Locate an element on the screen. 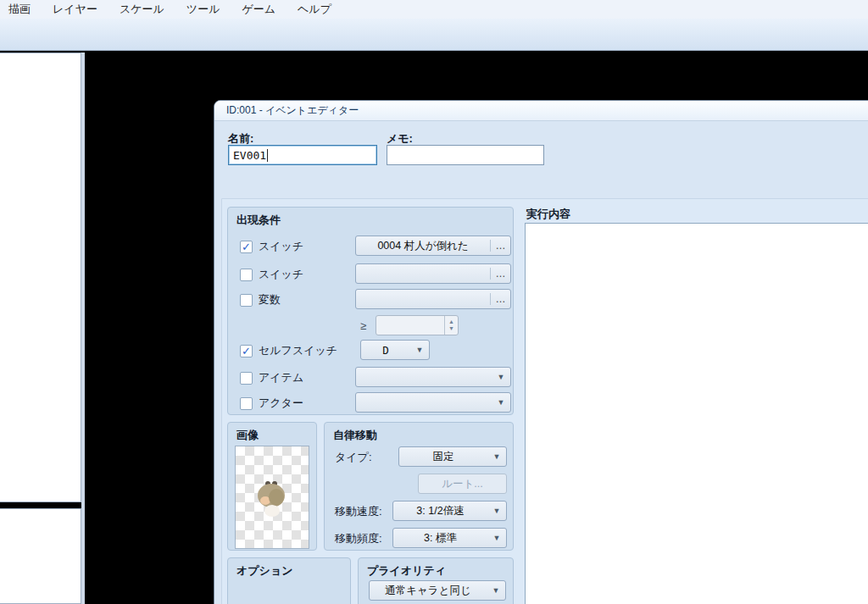  menu-item: スケール is located at coordinates (142, 9).